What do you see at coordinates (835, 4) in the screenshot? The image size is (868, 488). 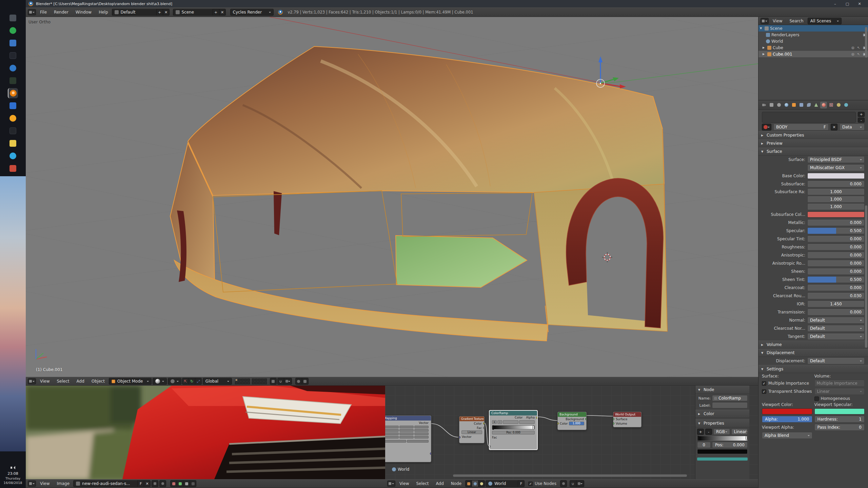 I see `minimize-button: –` at bounding box center [835, 4].